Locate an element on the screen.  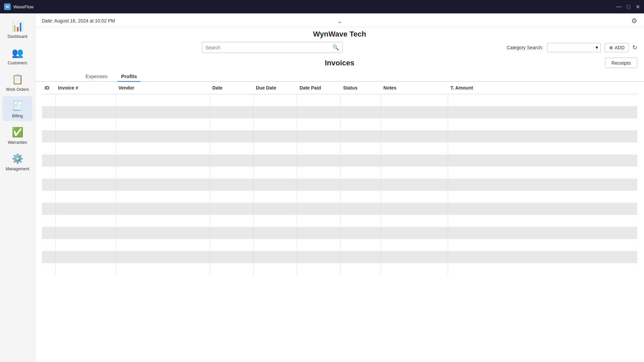
customers-icon: 👥 is located at coordinates (17, 53).